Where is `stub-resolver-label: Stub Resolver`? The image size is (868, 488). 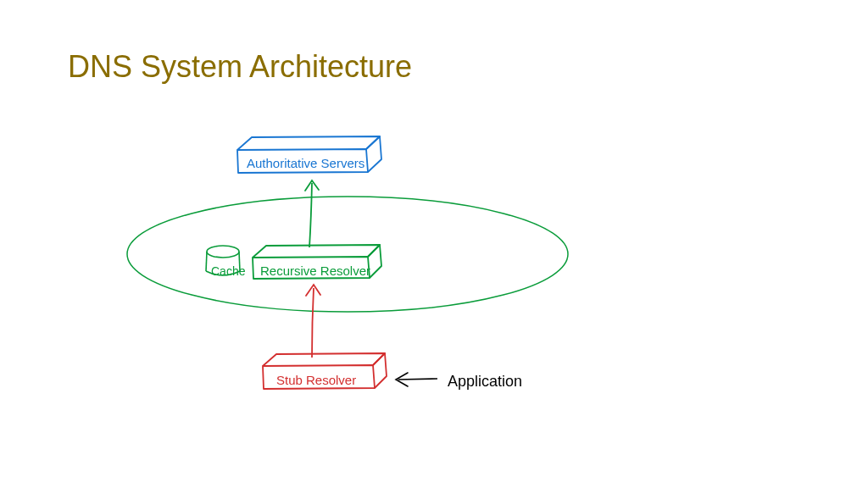 stub-resolver-label: Stub Resolver is located at coordinates (316, 380).